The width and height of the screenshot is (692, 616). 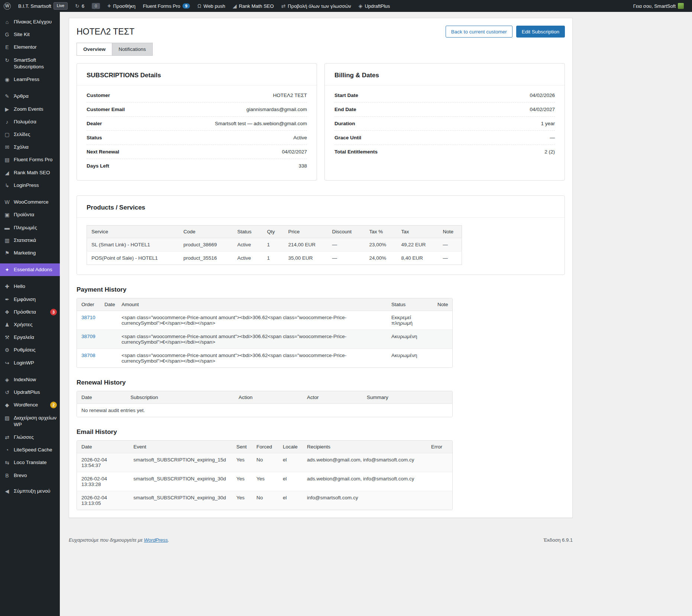 What do you see at coordinates (30, 35) in the screenshot?
I see `sidebar-item-site-kit: GSite Kit` at bounding box center [30, 35].